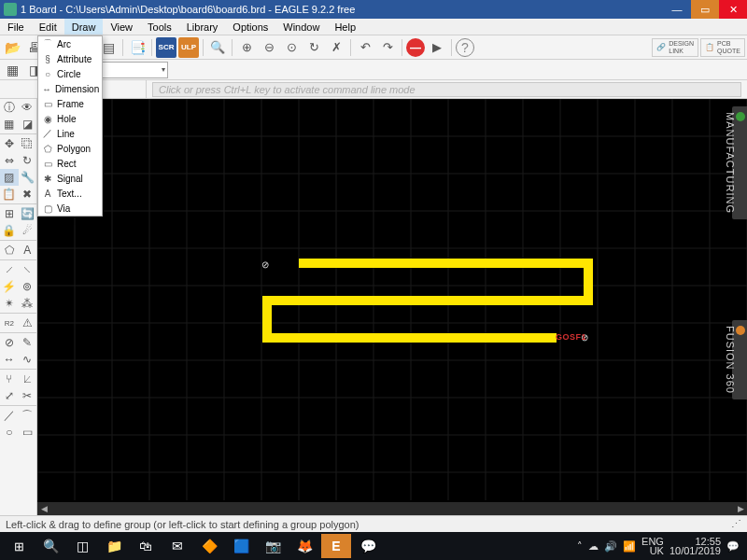  What do you see at coordinates (247, 48) in the screenshot?
I see `zoom-in-icon: ⊕` at bounding box center [247, 48].